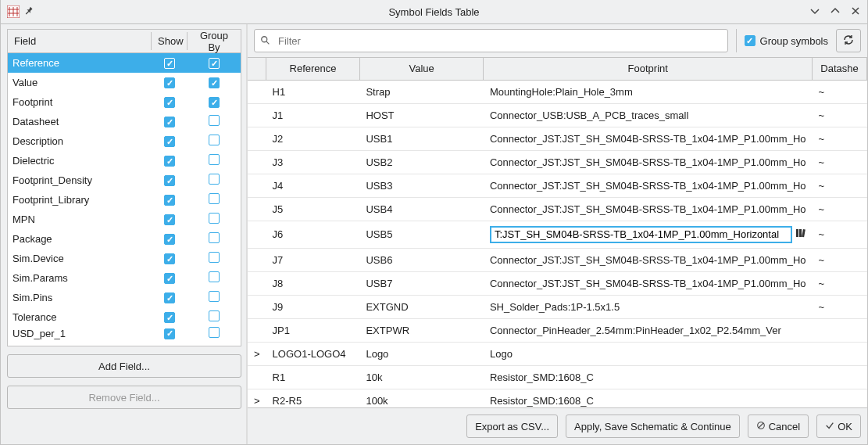 The image size is (868, 445). What do you see at coordinates (124, 397) in the screenshot?
I see `remove-field-button: Remove Field...` at bounding box center [124, 397].